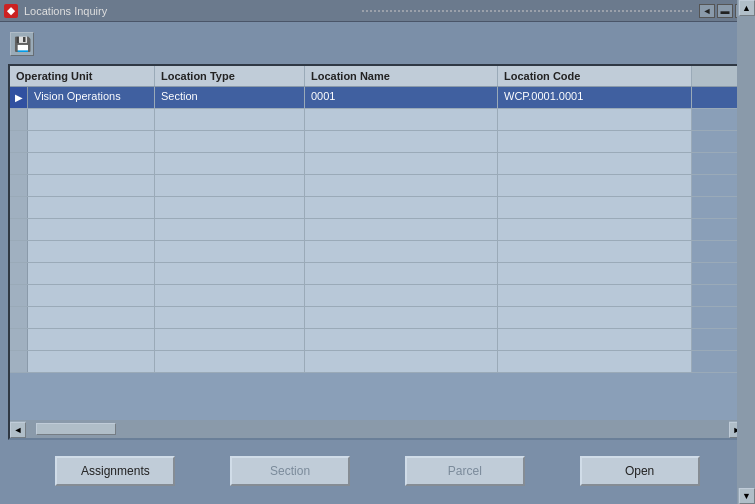  What do you see at coordinates (19, 98) in the screenshot?
I see `row-indicator: ▶` at bounding box center [19, 98].